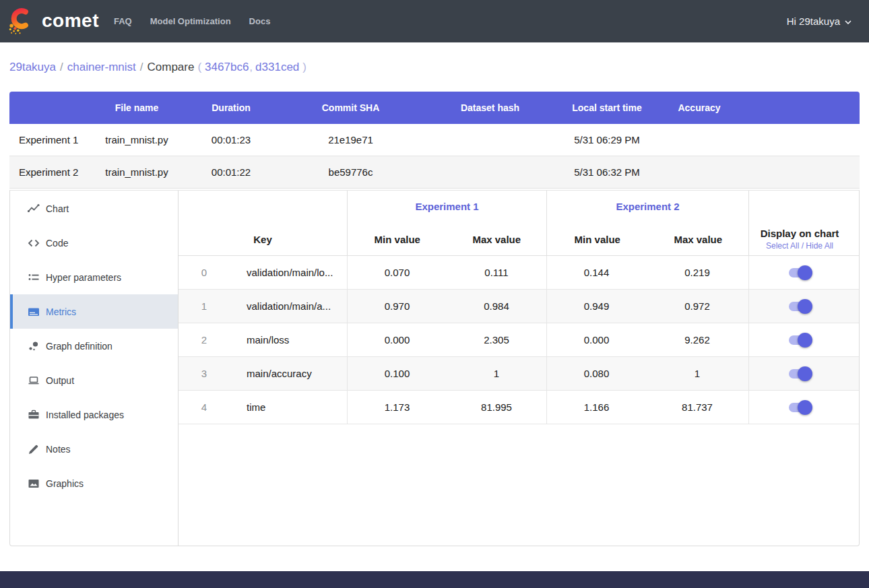 The image size is (869, 588). Describe the element at coordinates (57, 243) in the screenshot. I see `sidebar-item-label: Code` at that location.